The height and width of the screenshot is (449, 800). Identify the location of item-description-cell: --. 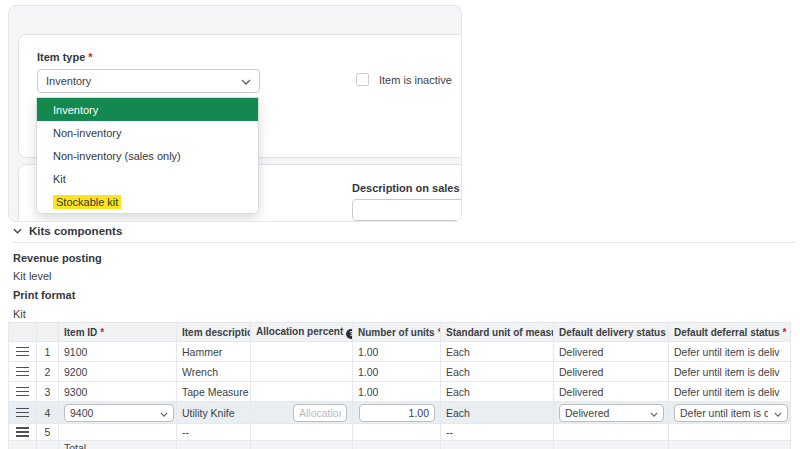
(214, 432).